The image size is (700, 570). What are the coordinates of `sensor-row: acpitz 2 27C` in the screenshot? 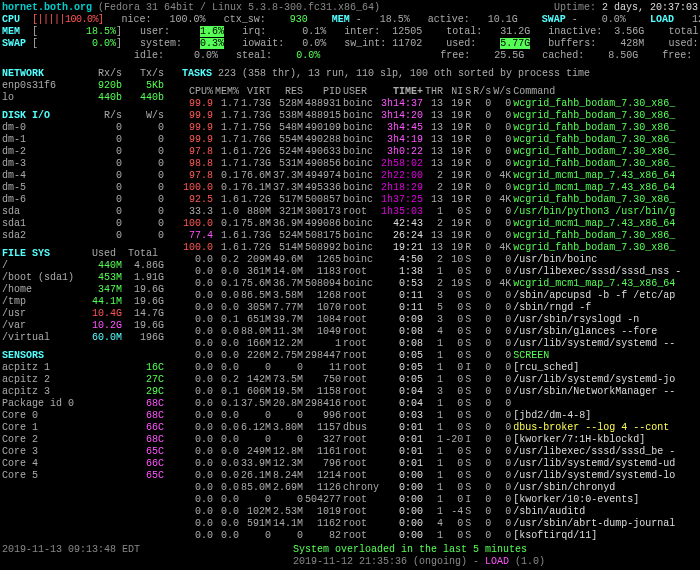 It's located at (88, 380).